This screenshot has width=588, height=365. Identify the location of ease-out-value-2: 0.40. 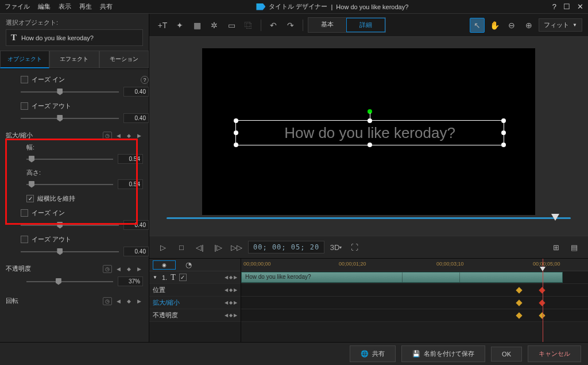
(136, 252).